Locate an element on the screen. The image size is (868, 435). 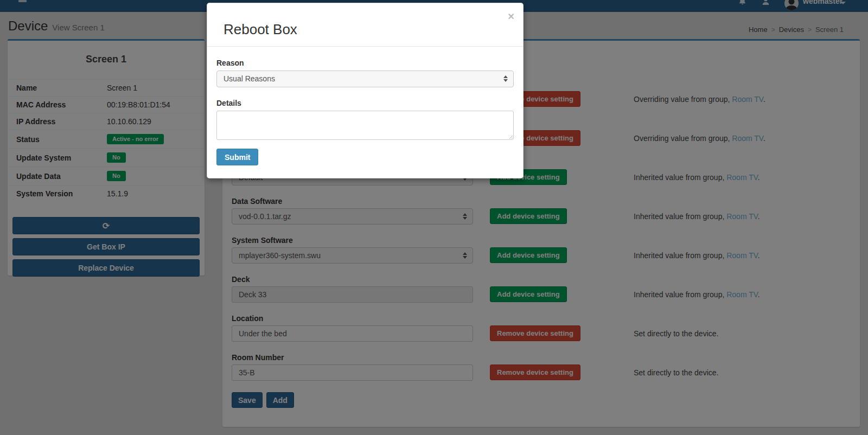
submit-button: Submit is located at coordinates (238, 157).